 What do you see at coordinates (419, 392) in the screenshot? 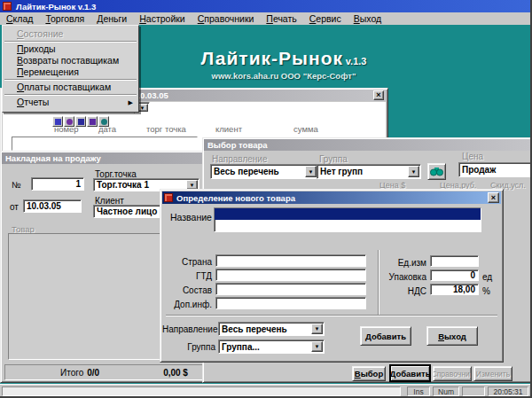
I see `ins-label: Ins` at bounding box center [419, 392].